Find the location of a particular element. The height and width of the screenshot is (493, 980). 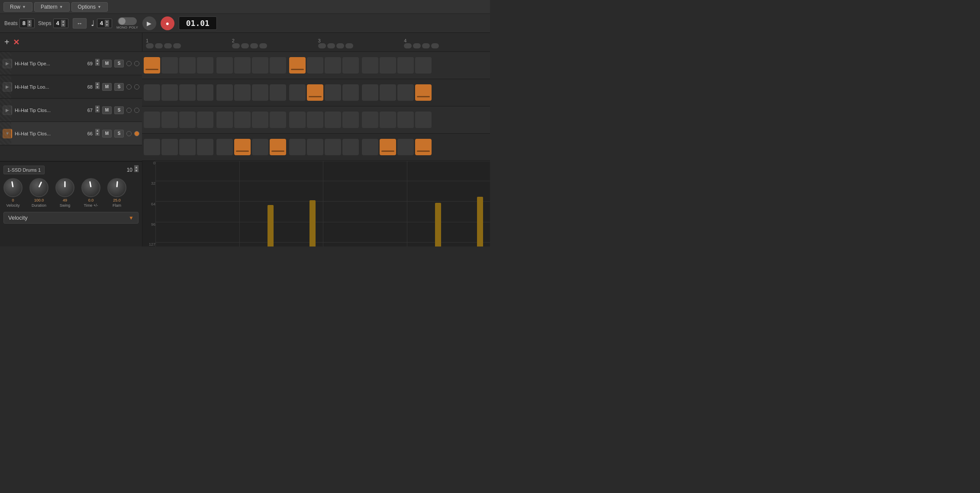

mono-poly-switch is located at coordinates (127, 21).